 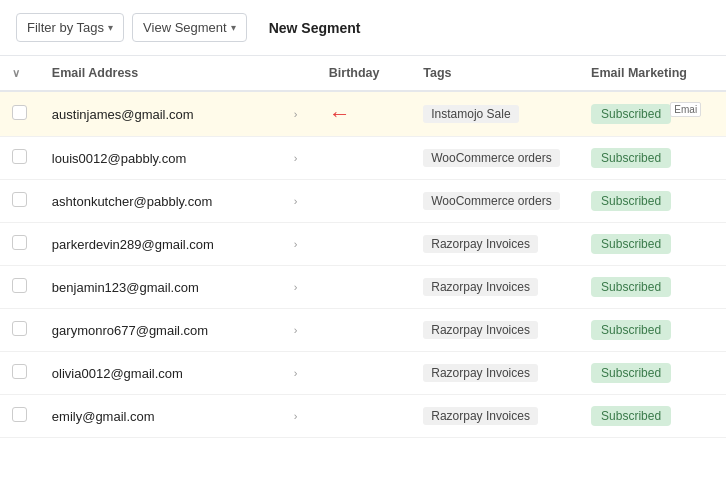 I want to click on table-row: garymonro677@gmail.com›Razorpay Invoices…, so click(x=363, y=330).